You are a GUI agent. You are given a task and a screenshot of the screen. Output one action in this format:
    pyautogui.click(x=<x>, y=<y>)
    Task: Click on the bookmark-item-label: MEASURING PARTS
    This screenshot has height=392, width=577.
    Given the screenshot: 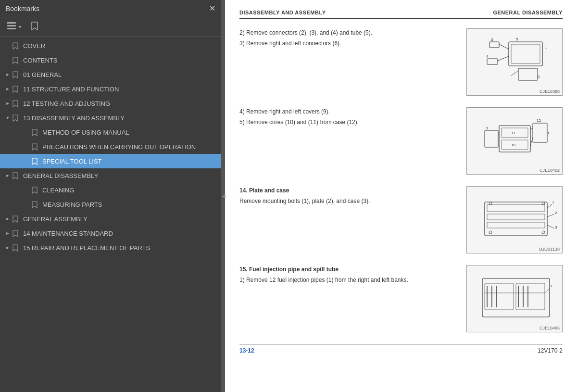 What is the action you would take?
    pyautogui.click(x=130, y=205)
    